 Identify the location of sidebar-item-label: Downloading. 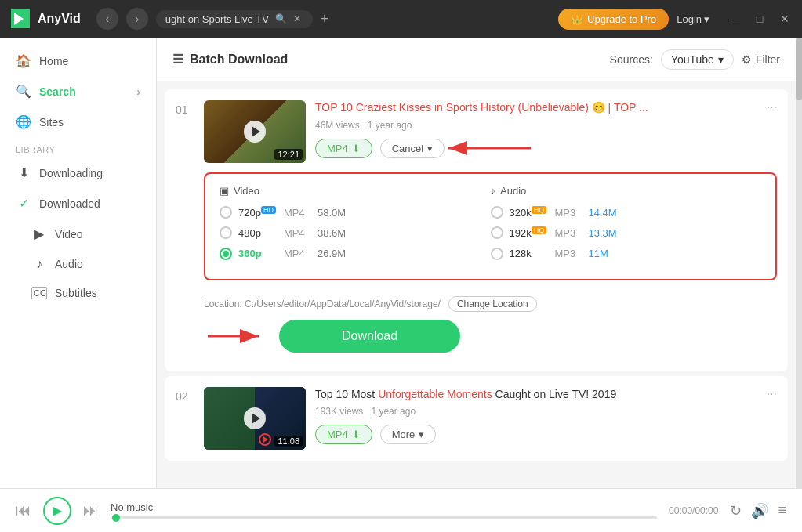
(71, 173).